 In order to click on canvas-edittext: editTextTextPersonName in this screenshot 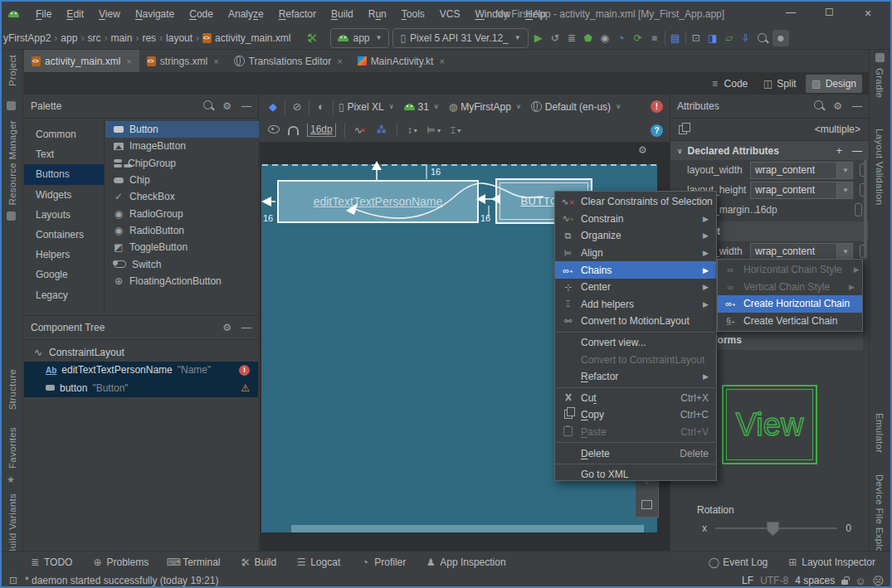, I will do `click(378, 202)`.